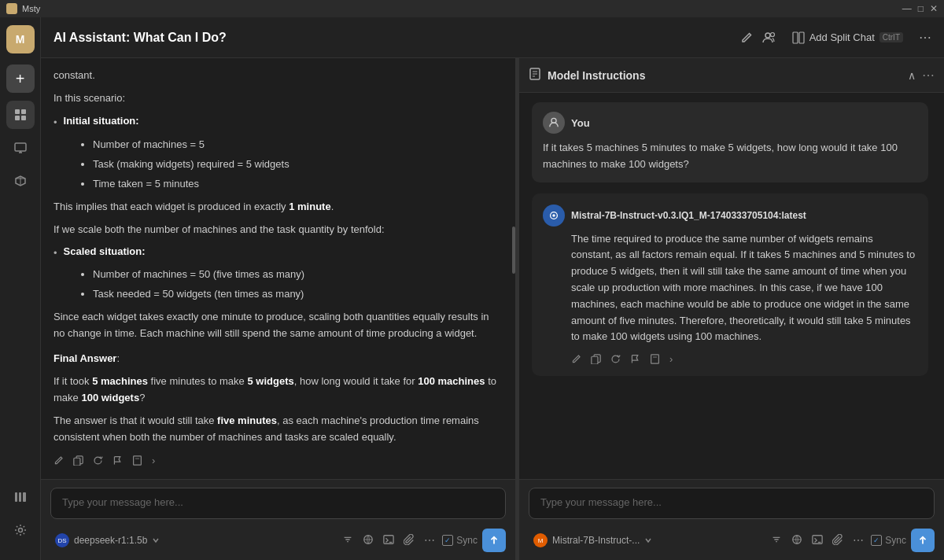 This screenshot has width=944, height=560. I want to click on left-toolbar-terminal, so click(389, 541).